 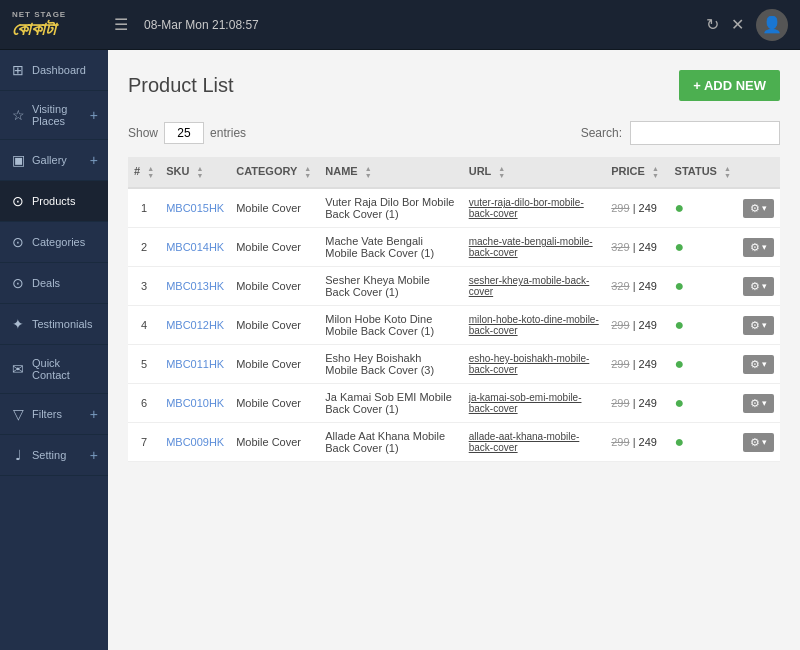 I want to click on cell-category-4: Mobile Cover, so click(x=274, y=364).